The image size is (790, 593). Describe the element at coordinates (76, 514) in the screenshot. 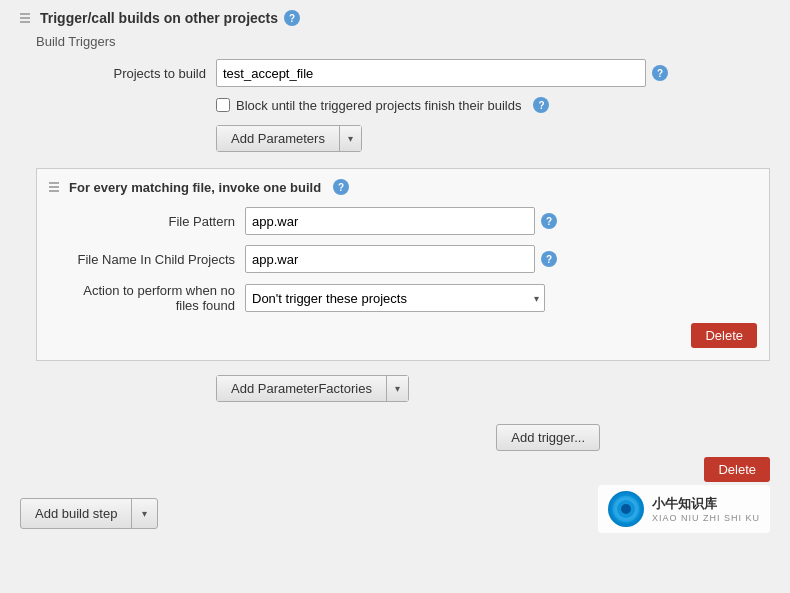

I see `add-build-step-button: Add build step` at that location.